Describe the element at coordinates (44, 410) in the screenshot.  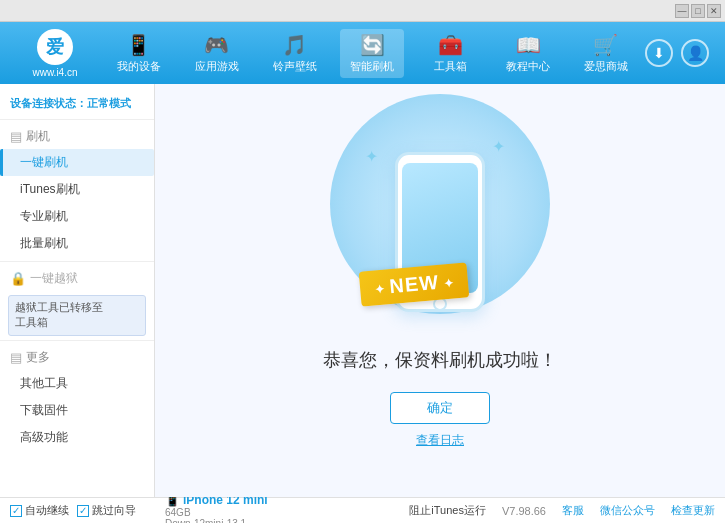
I see `firmware-label: 下载固件` at that location.